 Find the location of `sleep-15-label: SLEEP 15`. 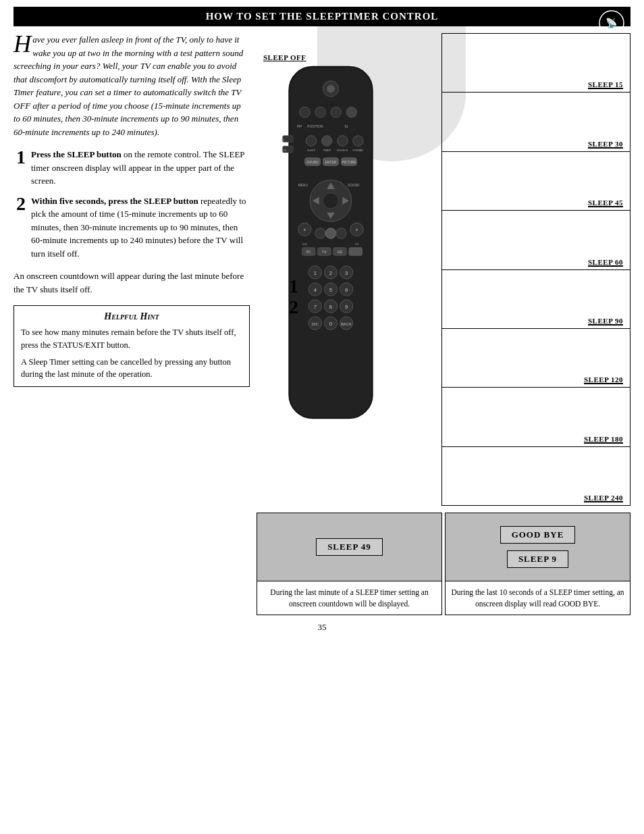

sleep-15-label: SLEEP 15 is located at coordinates (606, 85).